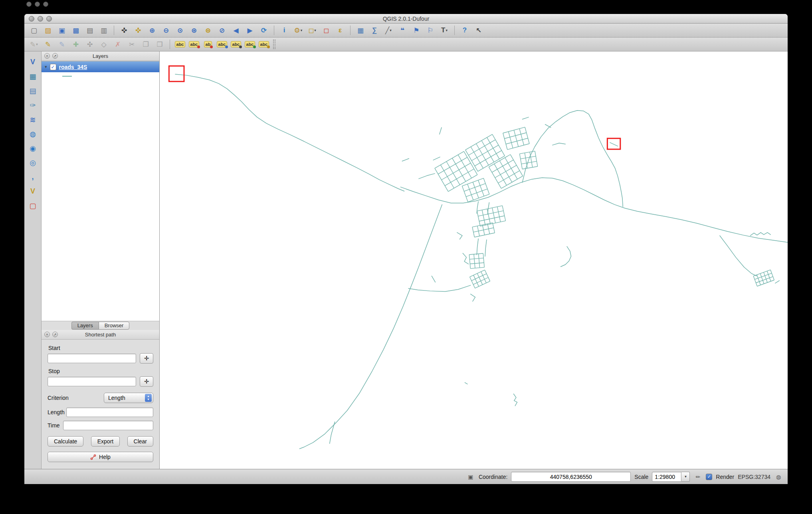 This screenshot has height=514, width=812. Describe the element at coordinates (360, 30) in the screenshot. I see `open-attribute-table-button: ▦` at that location.